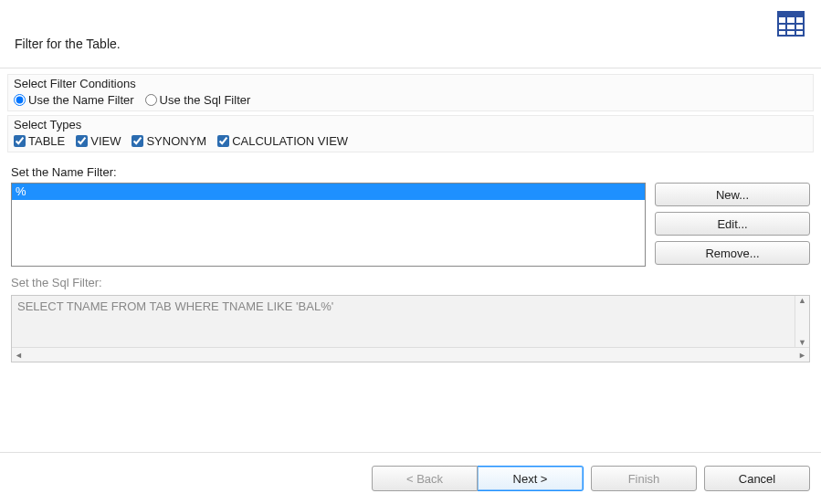 The image size is (821, 504). Describe the element at coordinates (99, 141) in the screenshot. I see `checkbox-view: VIEW` at that location.